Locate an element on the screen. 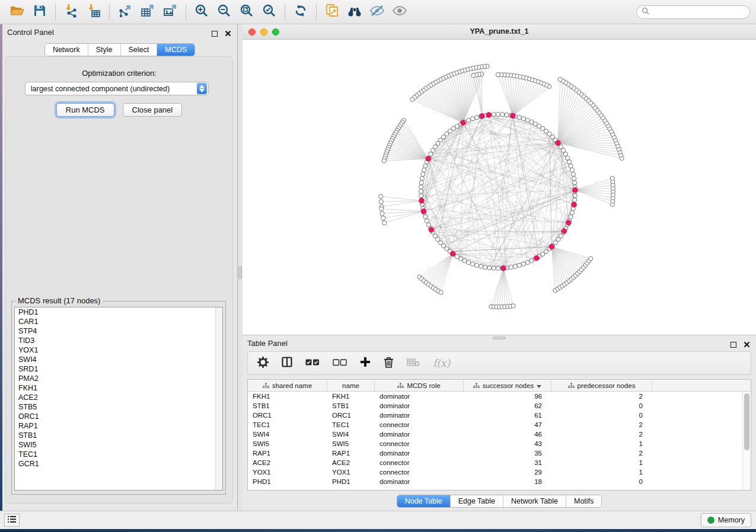 The height and width of the screenshot is (532, 756). select-all-columns-button is located at coordinates (312, 363).